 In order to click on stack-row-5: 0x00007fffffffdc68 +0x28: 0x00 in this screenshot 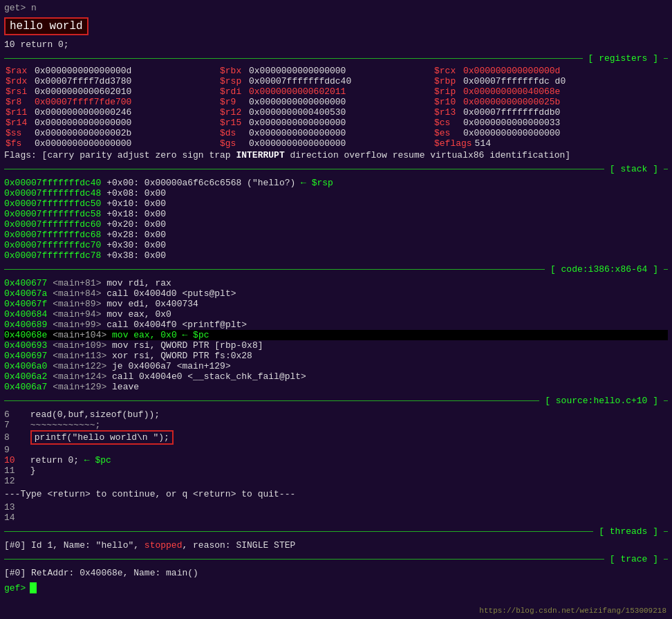, I will do `click(336, 235)`.